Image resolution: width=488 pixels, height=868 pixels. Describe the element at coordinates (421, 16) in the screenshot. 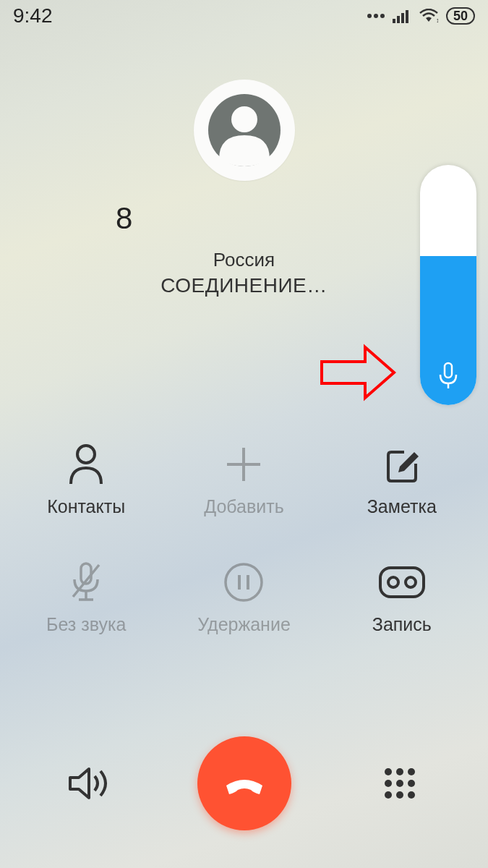

I see `status-right: ↕ 50` at that location.